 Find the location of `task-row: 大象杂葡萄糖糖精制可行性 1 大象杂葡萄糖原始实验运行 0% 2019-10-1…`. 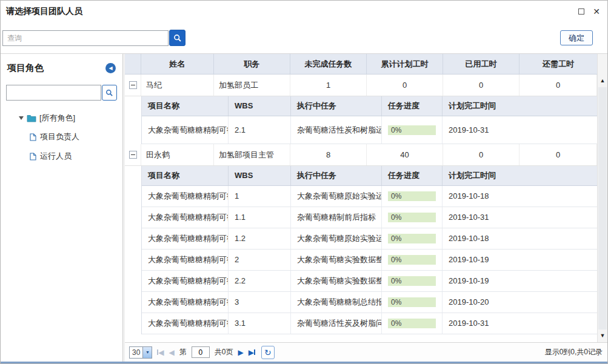

task-row: 大象杂葡萄糖糖精制可行性 1 大象杂葡萄糖原始实验运行 0% 2019-10-1… is located at coordinates (370, 196).